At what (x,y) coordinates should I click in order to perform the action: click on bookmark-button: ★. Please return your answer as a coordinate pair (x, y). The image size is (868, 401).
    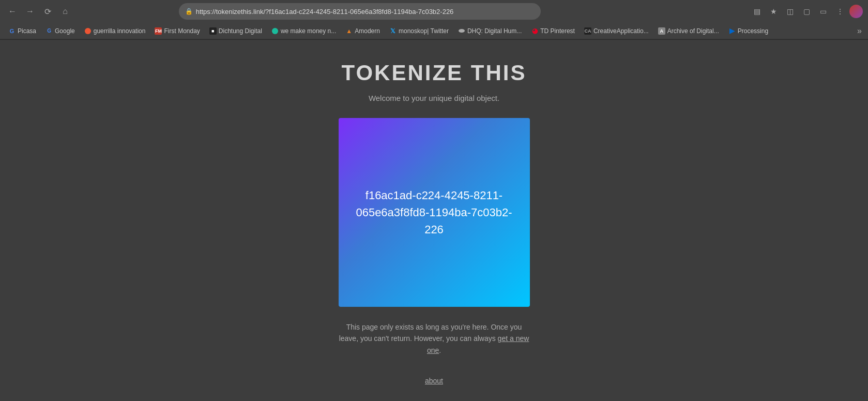
    Looking at the image, I should click on (774, 11).